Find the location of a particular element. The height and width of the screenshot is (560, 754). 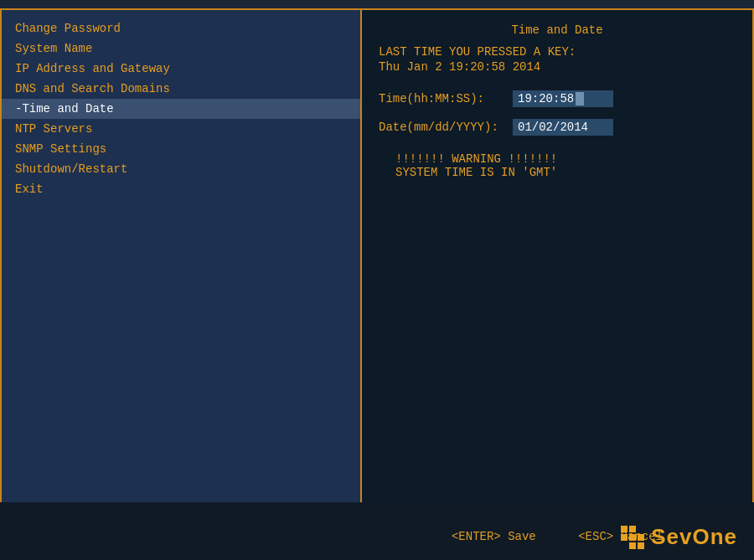

sidebar-item-ip-address: IP Address and Gateway is located at coordinates (181, 69).